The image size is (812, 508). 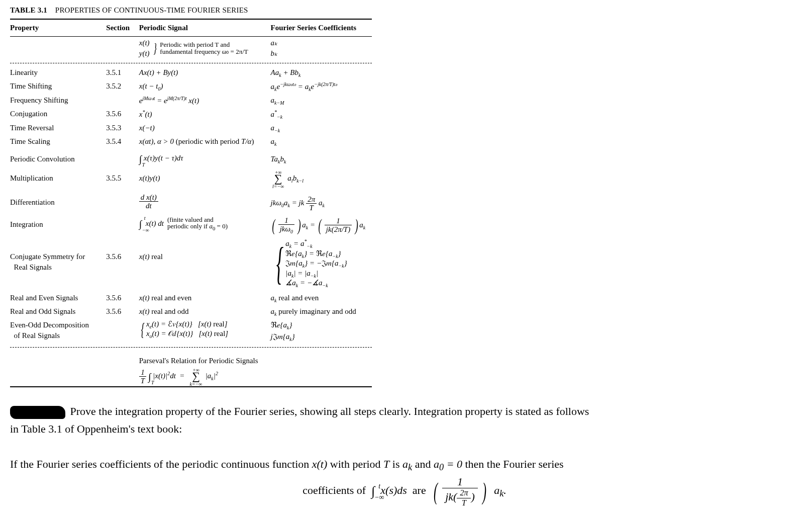 I want to click on problem-line1b: in Table 3.1 of Oppenheim's text book:, so click(x=404, y=429).